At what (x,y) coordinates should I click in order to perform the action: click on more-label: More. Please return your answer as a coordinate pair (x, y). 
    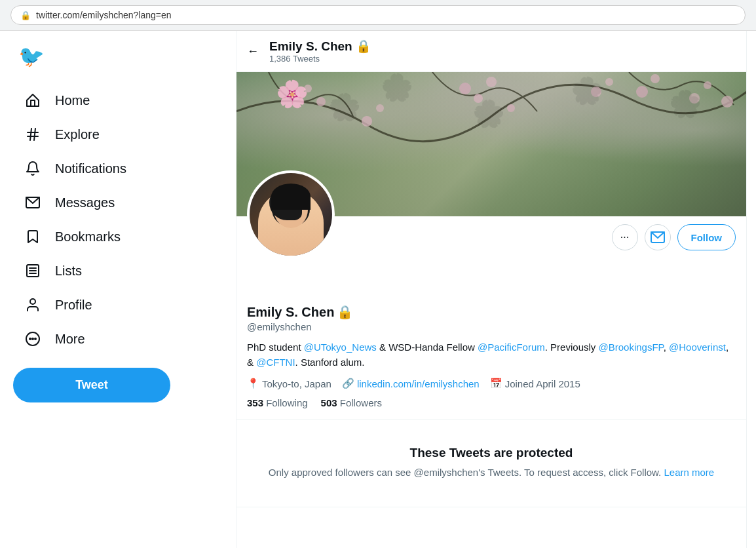
    Looking at the image, I should click on (70, 340).